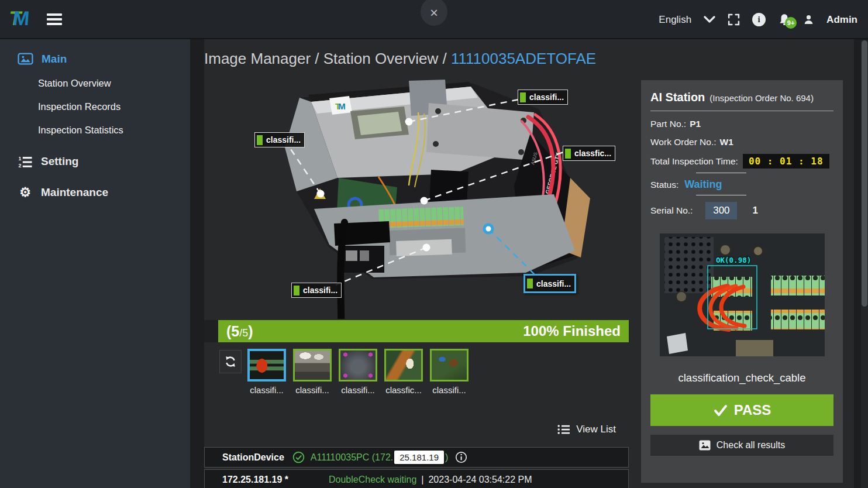 The image size is (868, 488). What do you see at coordinates (758, 20) in the screenshot?
I see `topbar-actions: English i 9+ Admin` at bounding box center [758, 20].